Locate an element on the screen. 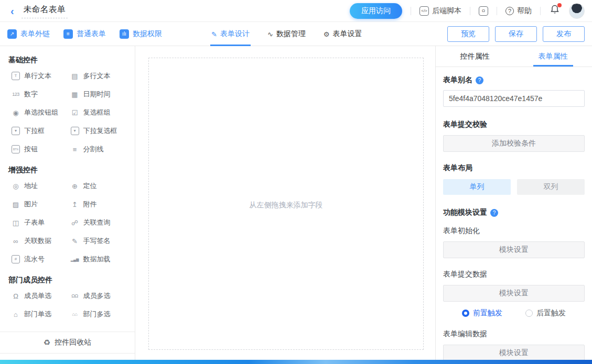  control-multi-line-text: ▤多行文本 is located at coordinates (101, 76).